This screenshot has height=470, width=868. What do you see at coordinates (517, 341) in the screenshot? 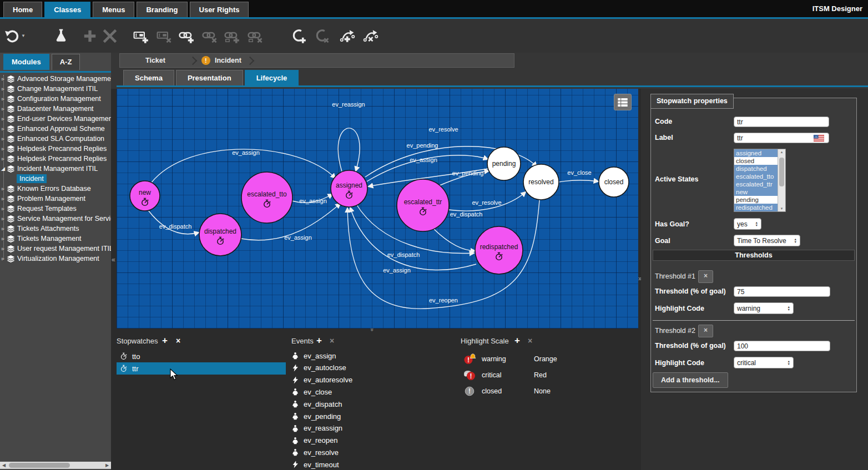
I see `add-highlight-icon: +` at bounding box center [517, 341].